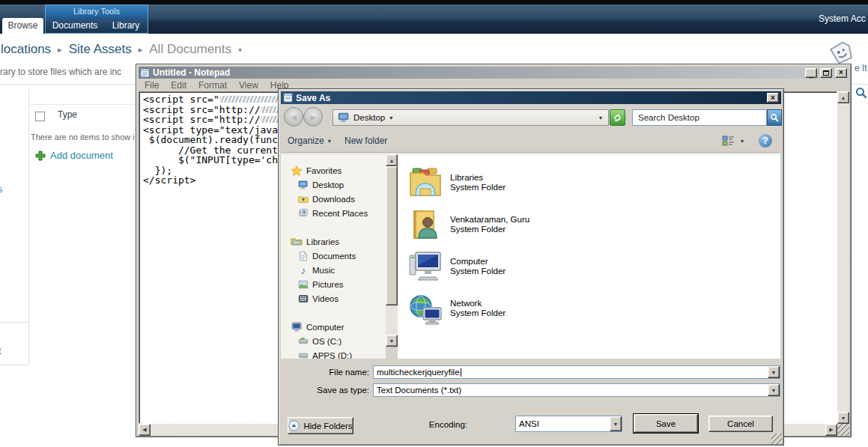  I want to click on libraries-icon, so click(297, 242).